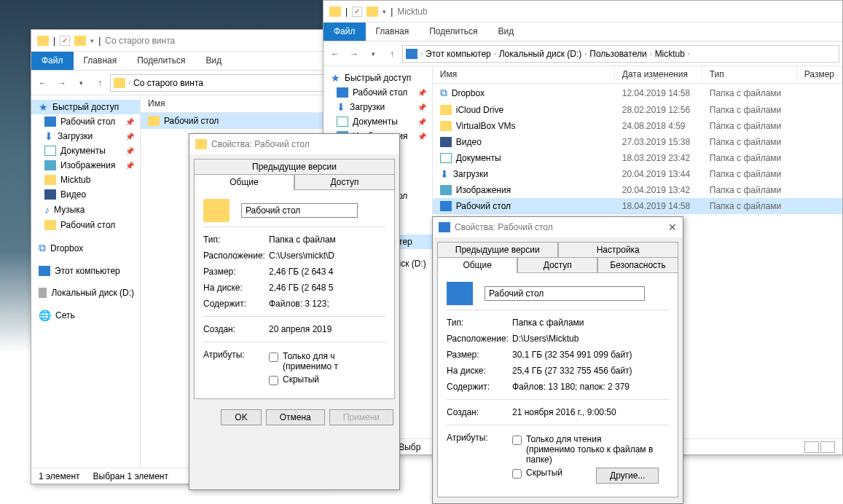  What do you see at coordinates (217, 83) in the screenshot?
I see `address-bar: › Со старого винта` at bounding box center [217, 83].